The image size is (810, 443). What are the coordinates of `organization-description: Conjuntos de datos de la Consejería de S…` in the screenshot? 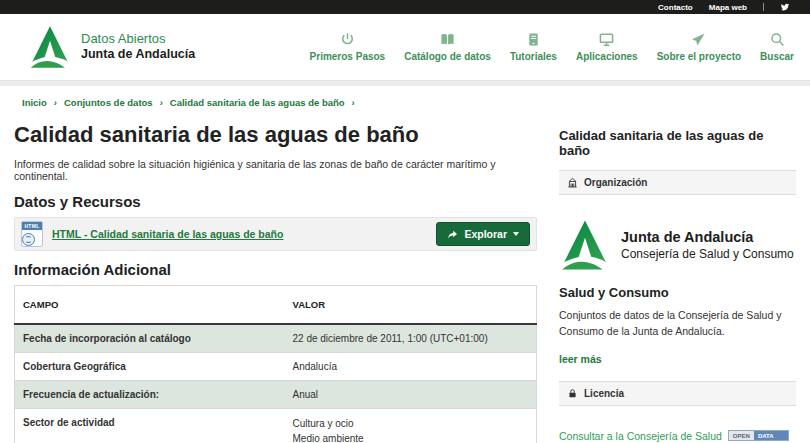 It's located at (678, 324).